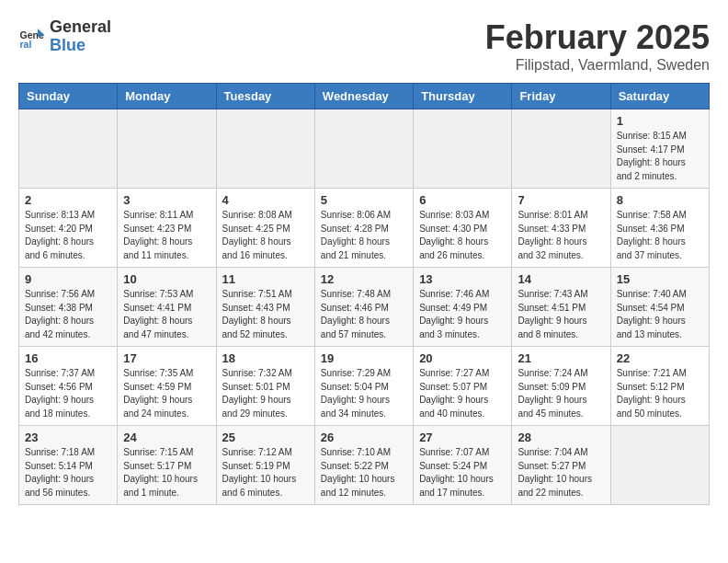  Describe the element at coordinates (660, 394) in the screenshot. I see `day-info: Sunrise: 7:21 AM Sunset: 5:12 PM Dayligh…` at that location.